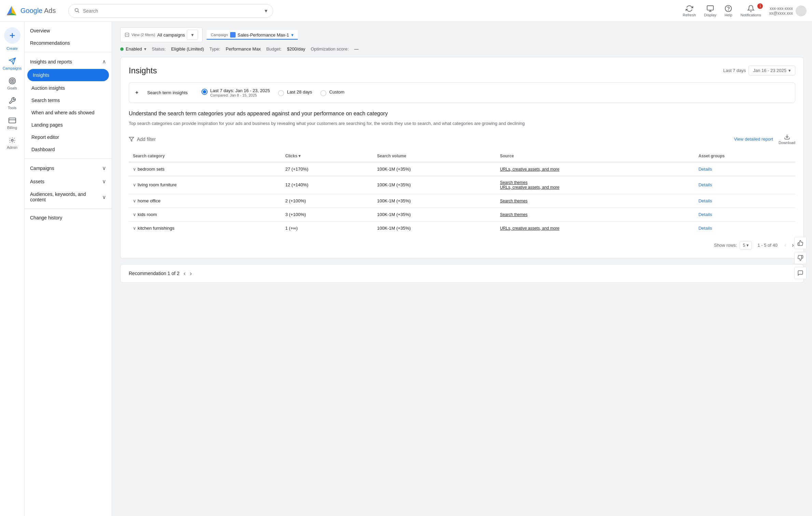 Image resolution: width=812 pixels, height=516 pixels. Describe the element at coordinates (12, 11) in the screenshot. I see `google-logo-icon` at that location.